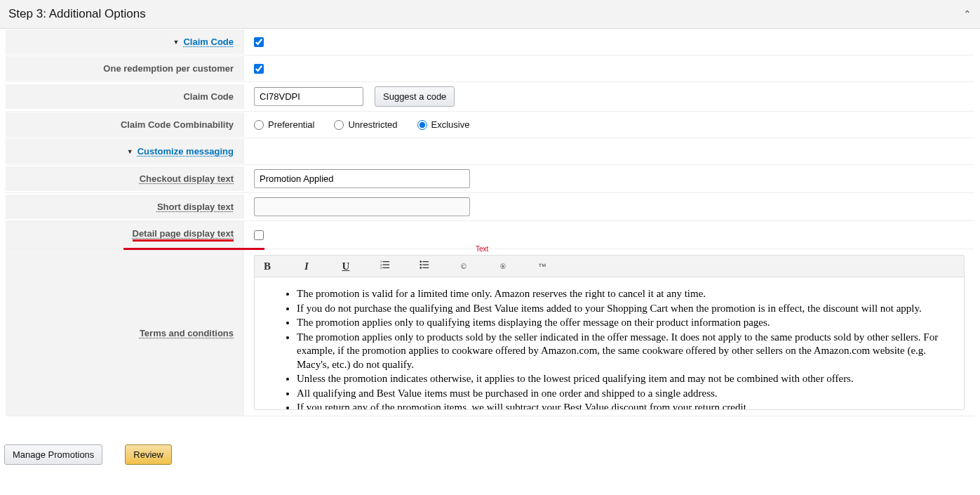 This screenshot has height=495, width=980. Describe the element at coordinates (382, 268) in the screenshot. I see `svg-text: 3` at that location.